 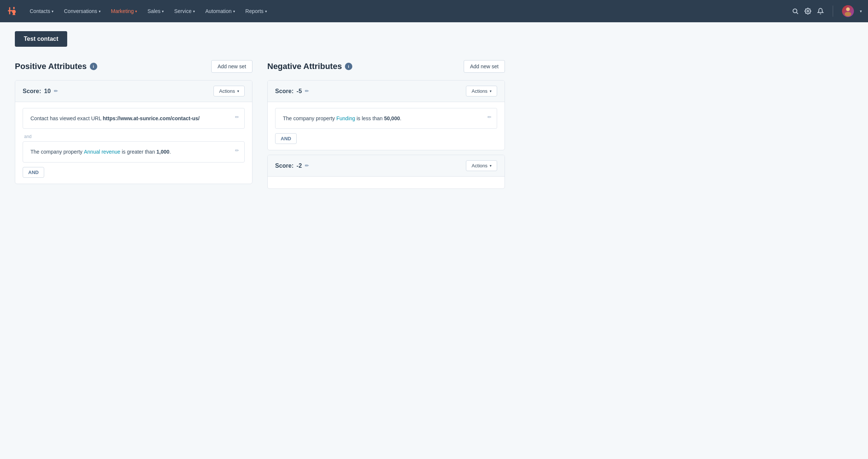 I want to click on positive-and-connector-1: and, so click(x=134, y=137).